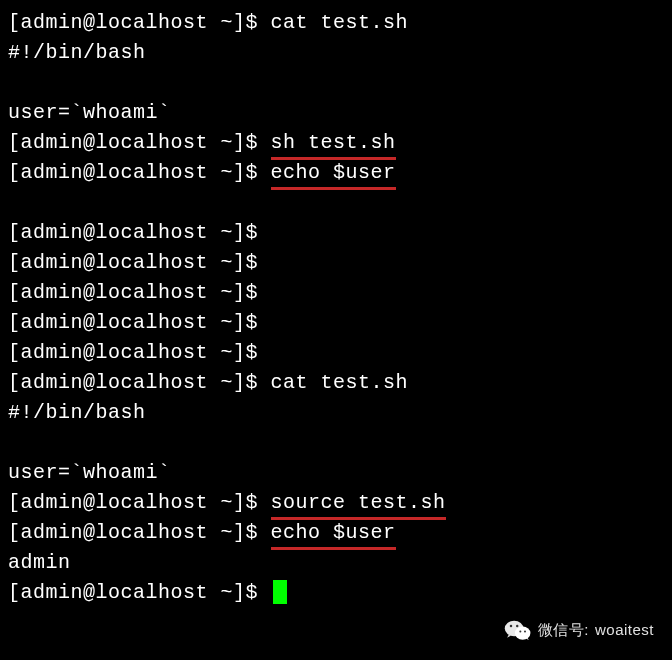 Image resolution: width=672 pixels, height=660 pixels. Describe the element at coordinates (624, 630) in the screenshot. I see `watermark-id: woaitest` at that location.